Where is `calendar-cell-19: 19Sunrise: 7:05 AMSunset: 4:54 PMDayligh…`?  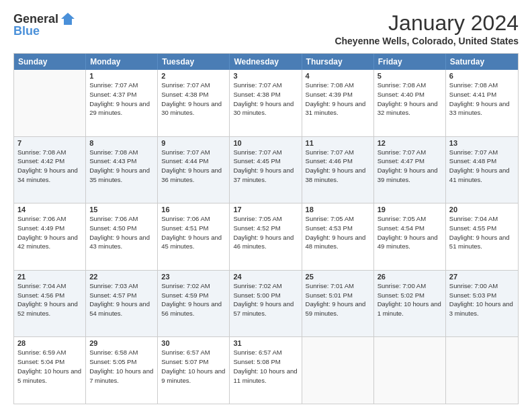 calendar-cell-19: 19Sunrise: 7:05 AMSunset: 4:54 PMDayligh… is located at coordinates (410, 236).